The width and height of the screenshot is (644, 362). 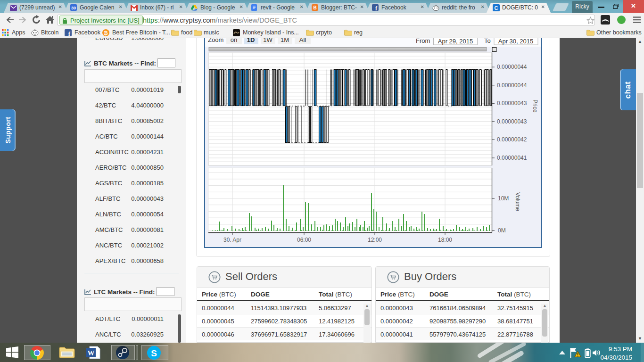 I want to click on svg-text: Volume, so click(x=518, y=202).